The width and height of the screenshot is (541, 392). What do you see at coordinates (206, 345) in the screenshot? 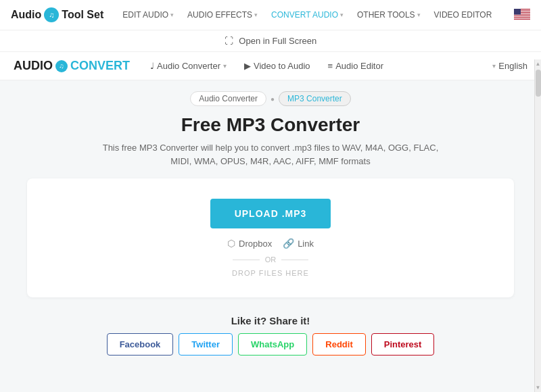
I see `twitter-share-button: Twitter` at bounding box center [206, 345].